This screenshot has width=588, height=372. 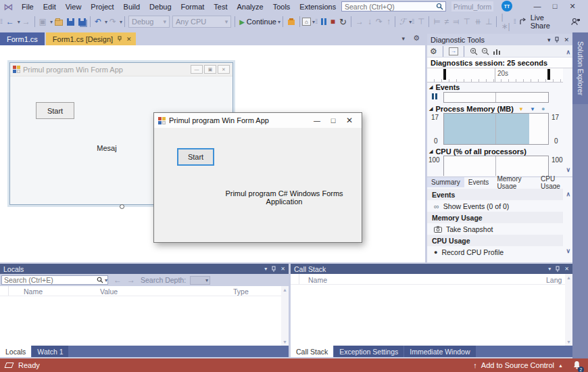 What do you see at coordinates (447, 22) in the screenshot?
I see `align-centers-button: ≠` at bounding box center [447, 22].